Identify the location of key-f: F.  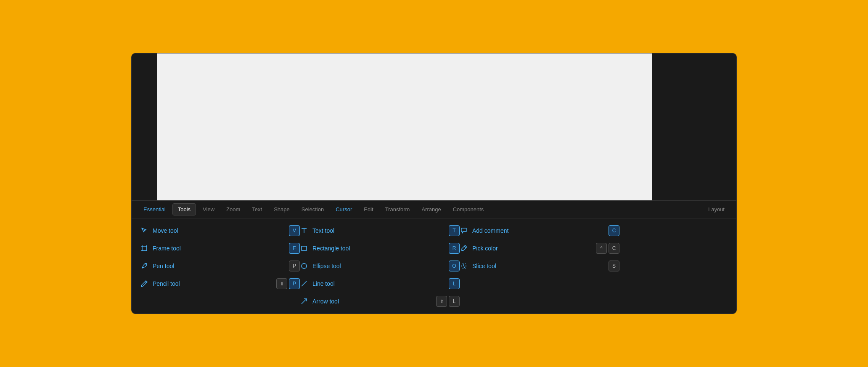
(294, 248).